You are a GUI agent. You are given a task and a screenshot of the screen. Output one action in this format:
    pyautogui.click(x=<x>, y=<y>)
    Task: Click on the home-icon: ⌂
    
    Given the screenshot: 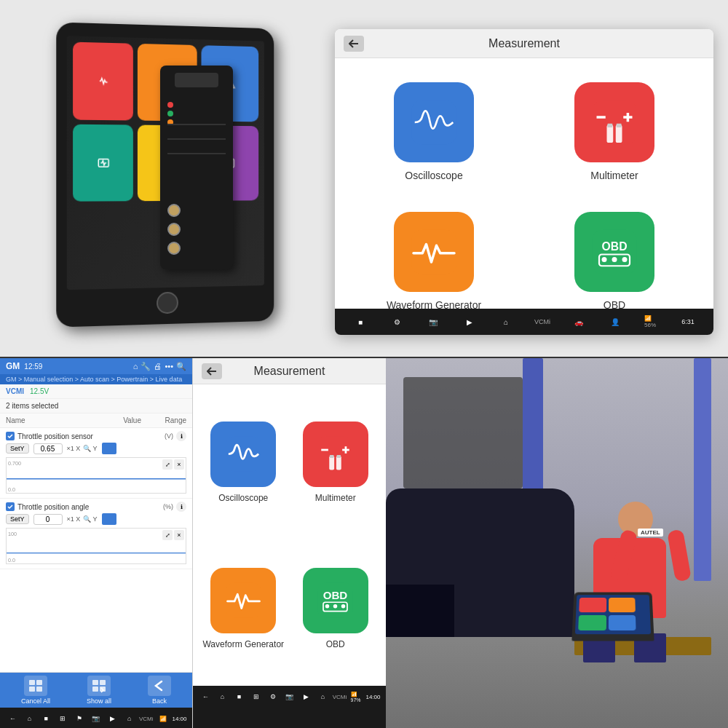 What is the action you would take?
    pyautogui.click(x=135, y=366)
    